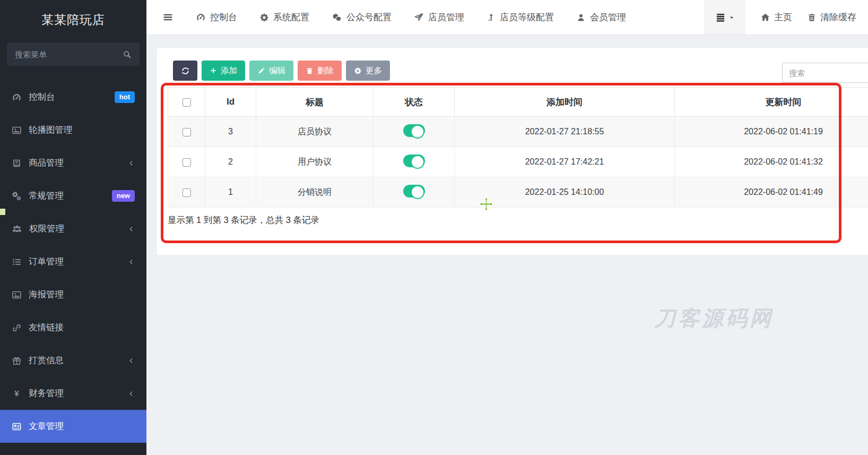 Image resolution: width=868 pixels, height=455 pixels. What do you see at coordinates (46, 262) in the screenshot?
I see `sidebar-item-label: 订单管理` at bounding box center [46, 262].